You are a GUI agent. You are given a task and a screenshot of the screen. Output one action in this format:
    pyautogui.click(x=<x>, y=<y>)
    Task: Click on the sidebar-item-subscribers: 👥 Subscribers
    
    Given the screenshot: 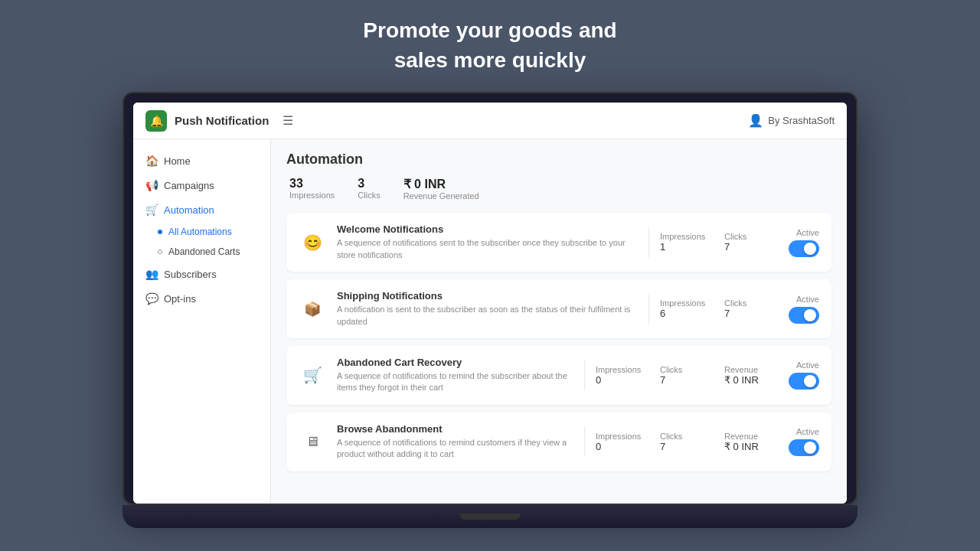 What is the action you would take?
    pyautogui.click(x=202, y=274)
    